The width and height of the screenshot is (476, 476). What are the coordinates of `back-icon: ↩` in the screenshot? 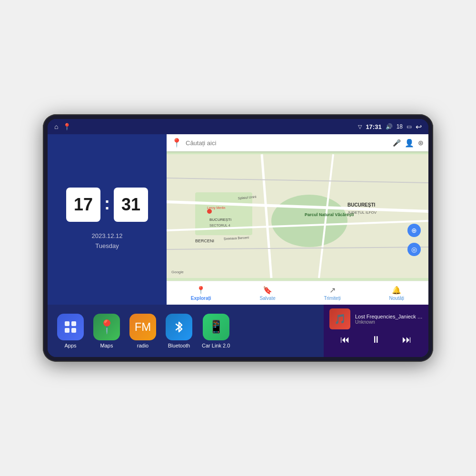 It's located at (419, 127).